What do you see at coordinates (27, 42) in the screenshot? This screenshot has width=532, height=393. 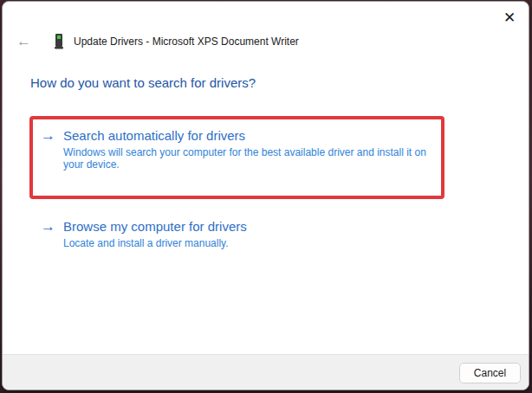 I see `back-icon: ←` at bounding box center [27, 42].